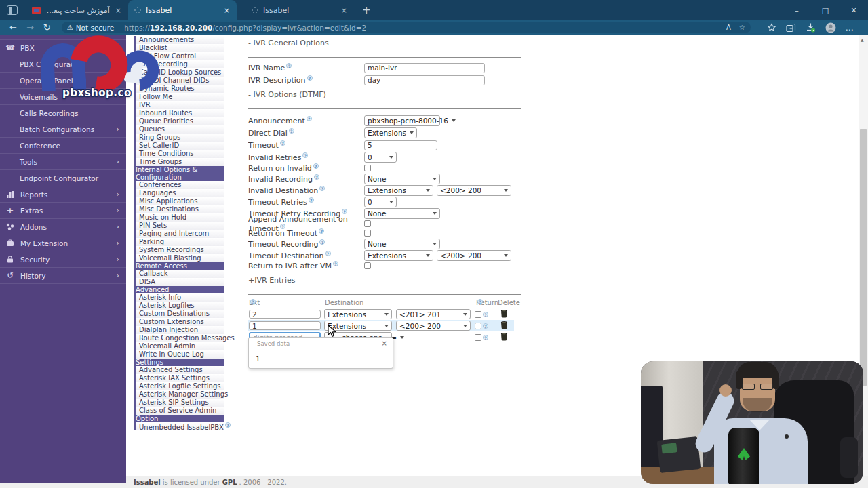  I want to click on invalid-destination-type-select: Extensions, so click(399, 190).